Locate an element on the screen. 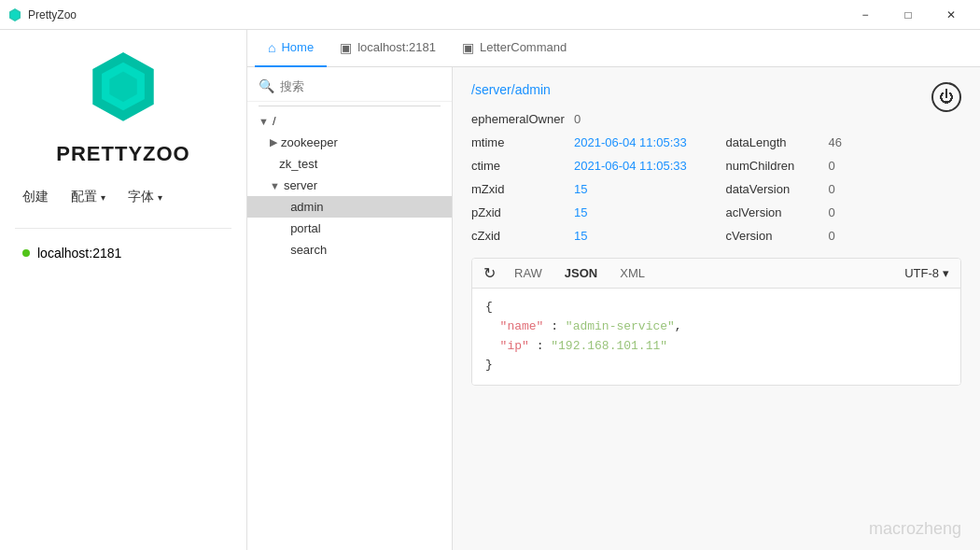 The width and height of the screenshot is (980, 550). dataversion-value: 0 is located at coordinates (833, 189).